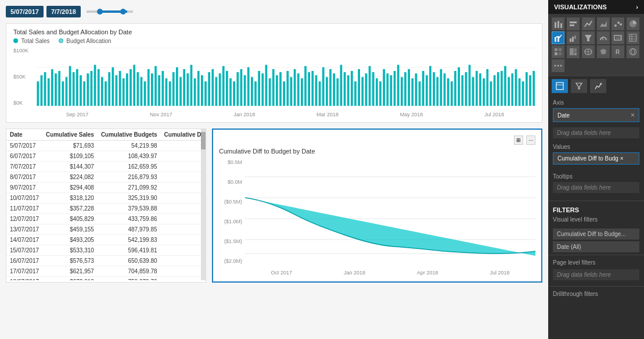 The width and height of the screenshot is (644, 339). Describe the element at coordinates (603, 24) in the screenshot. I see `viz-icon-area-chart` at that location.